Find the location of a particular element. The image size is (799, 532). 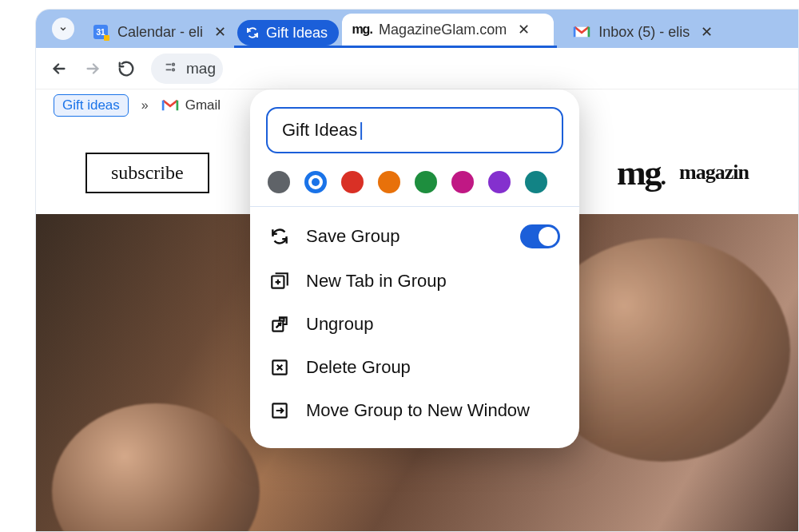

save-group-toggle is located at coordinates (540, 236).